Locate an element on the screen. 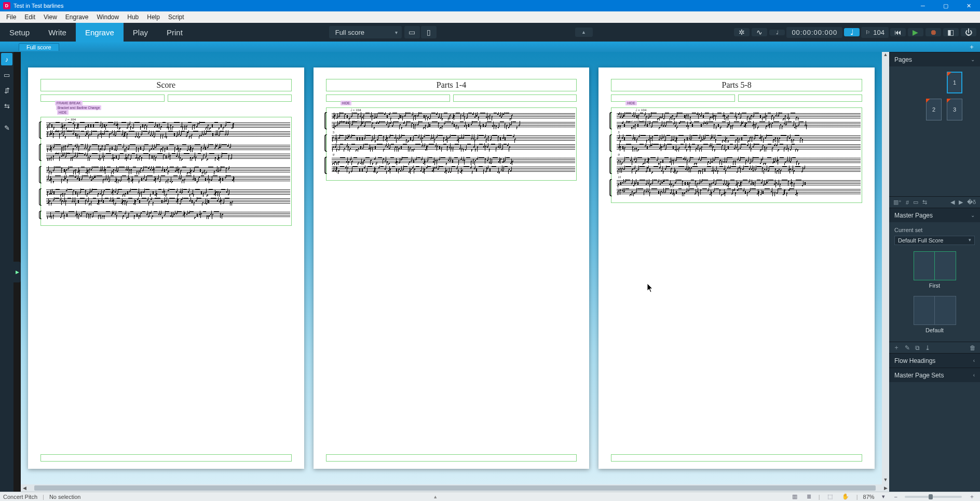 Image resolution: width=980 pixels, height=501 pixels. page-title-frame: Parts 5-8 is located at coordinates (737, 85).